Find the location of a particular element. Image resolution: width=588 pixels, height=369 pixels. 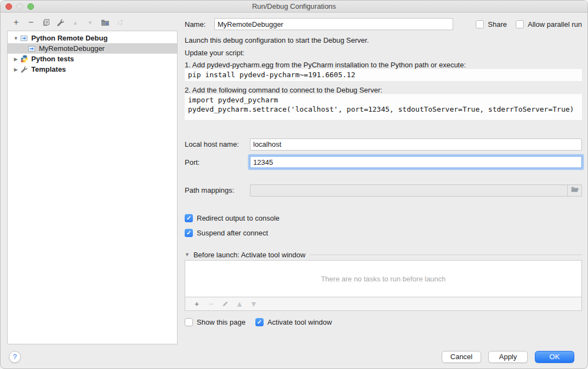

name-label: Name: is located at coordinates (199, 24).